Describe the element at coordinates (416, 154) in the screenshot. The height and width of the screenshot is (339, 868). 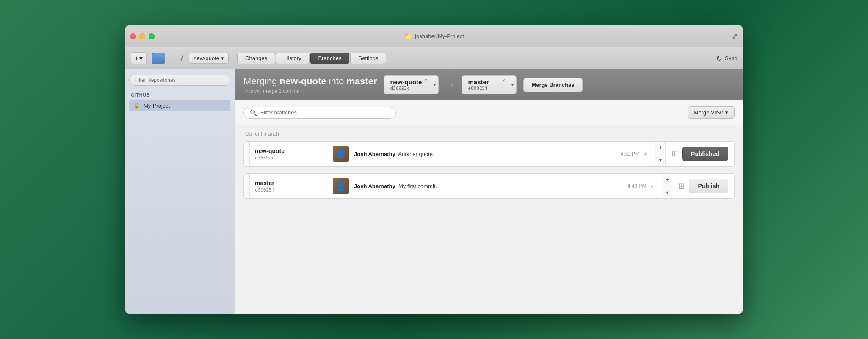
I see `commit-message-new-quote: Another quote.` at that location.